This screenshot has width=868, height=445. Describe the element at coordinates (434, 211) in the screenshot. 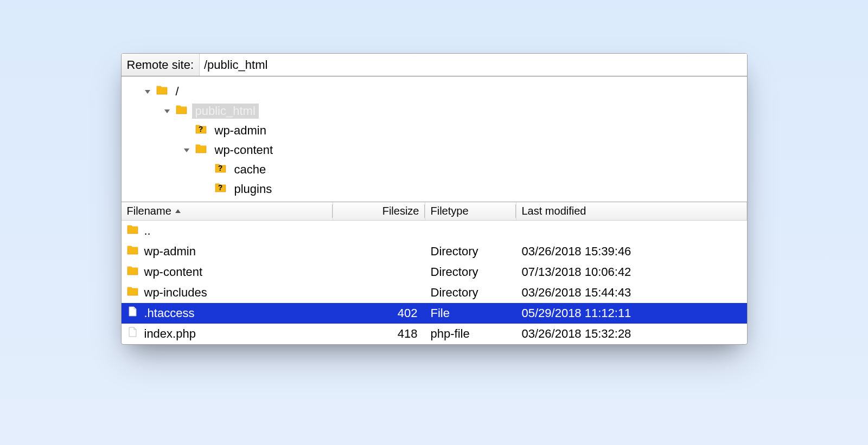

I see `file-list-header: Filename Filesize Filetype Last modified` at that location.